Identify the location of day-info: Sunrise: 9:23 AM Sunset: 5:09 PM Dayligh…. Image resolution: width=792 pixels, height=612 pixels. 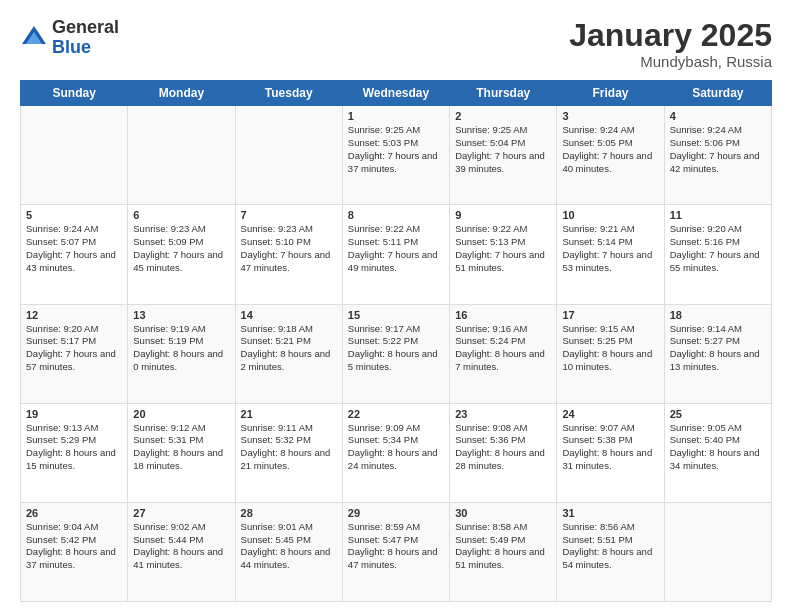
(181, 248).